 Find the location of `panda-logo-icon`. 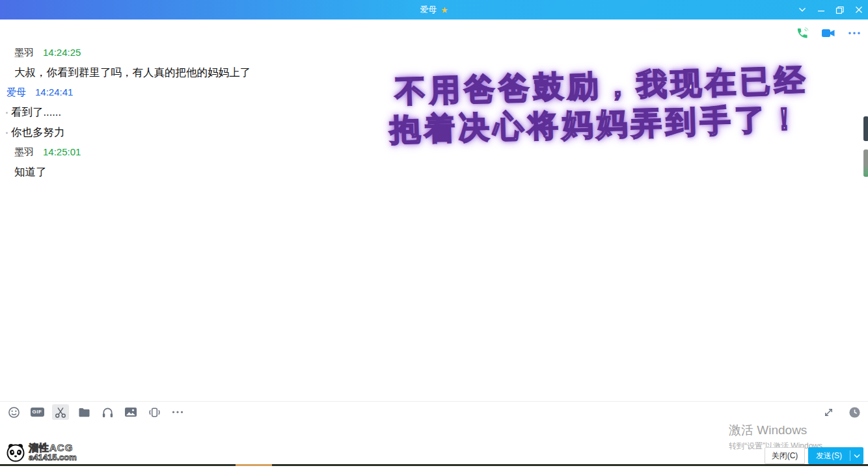

panda-logo-icon is located at coordinates (16, 452).